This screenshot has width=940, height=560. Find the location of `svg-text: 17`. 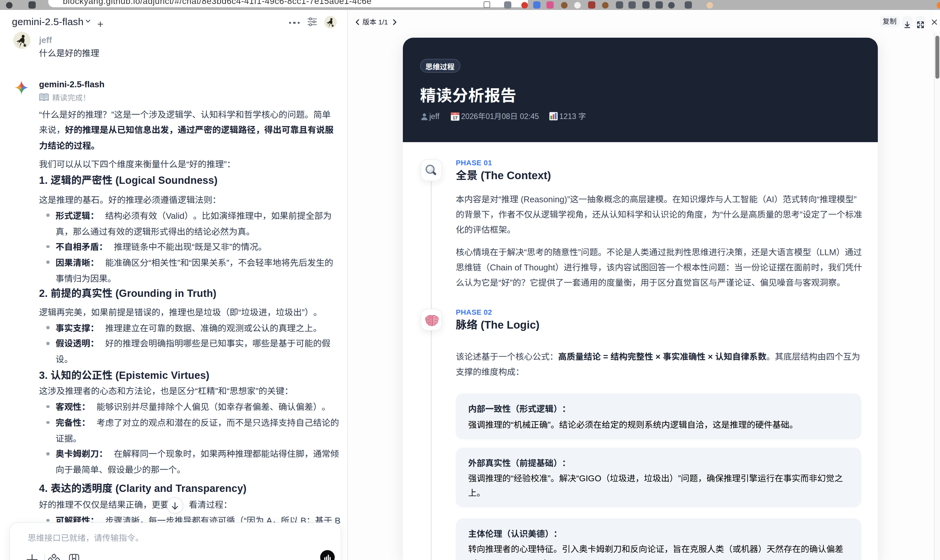

svg-text: 17 is located at coordinates (455, 118).